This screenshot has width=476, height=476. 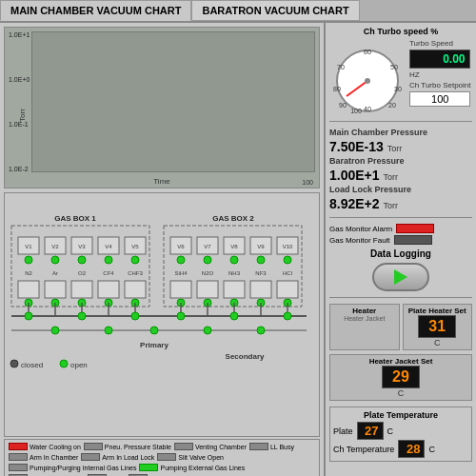 I want to click on baratron-unit: Torr, so click(x=391, y=177).